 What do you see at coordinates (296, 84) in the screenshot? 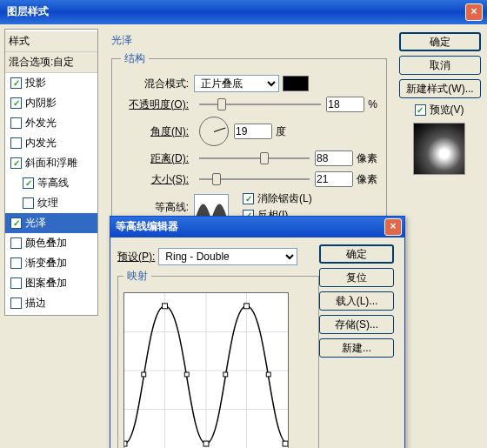
I see `color-swatch` at bounding box center [296, 84].